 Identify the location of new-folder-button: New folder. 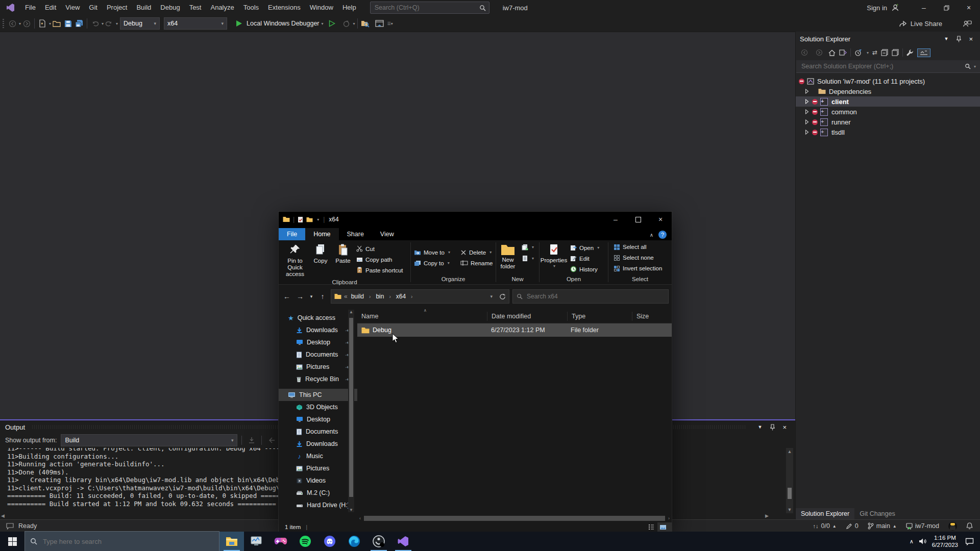
(508, 256).